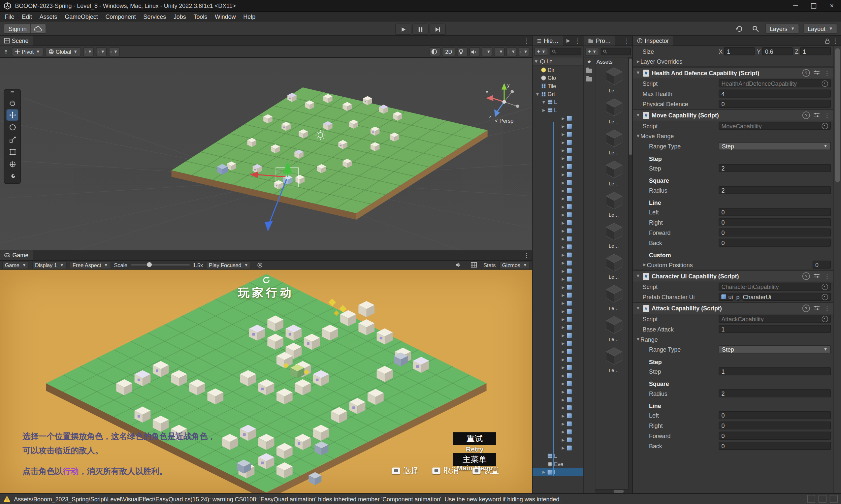 Image resolution: width=841 pixels, height=504 pixels. What do you see at coordinates (114, 52) in the screenshot?
I see `snap-increment-button: ▼` at bounding box center [114, 52].